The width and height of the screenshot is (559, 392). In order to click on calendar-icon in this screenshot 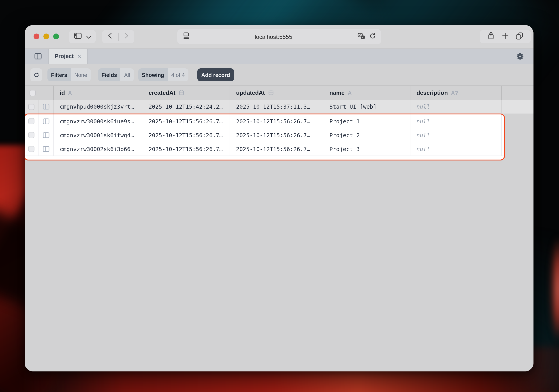, I will do `click(271, 93)`.